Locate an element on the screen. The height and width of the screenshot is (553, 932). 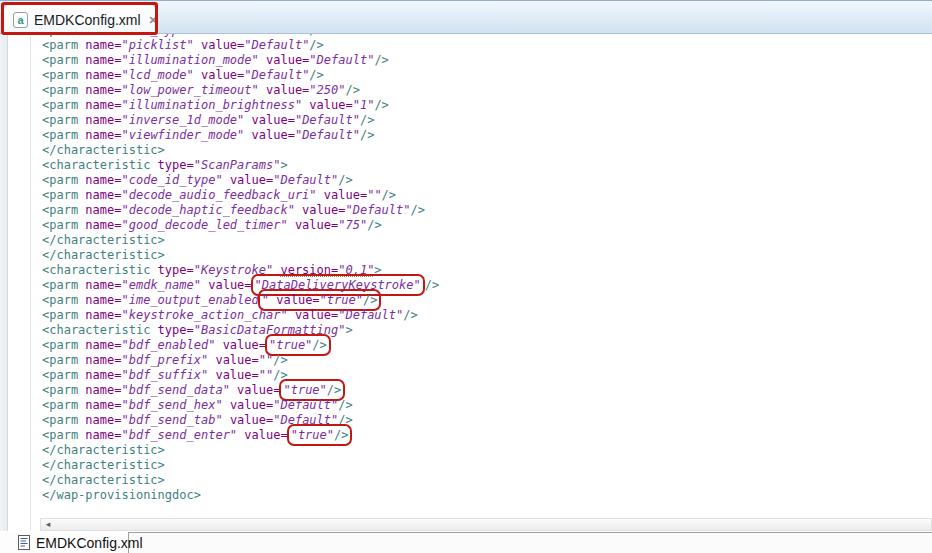
code-token: "illumination_mode" is located at coordinates (190, 60).